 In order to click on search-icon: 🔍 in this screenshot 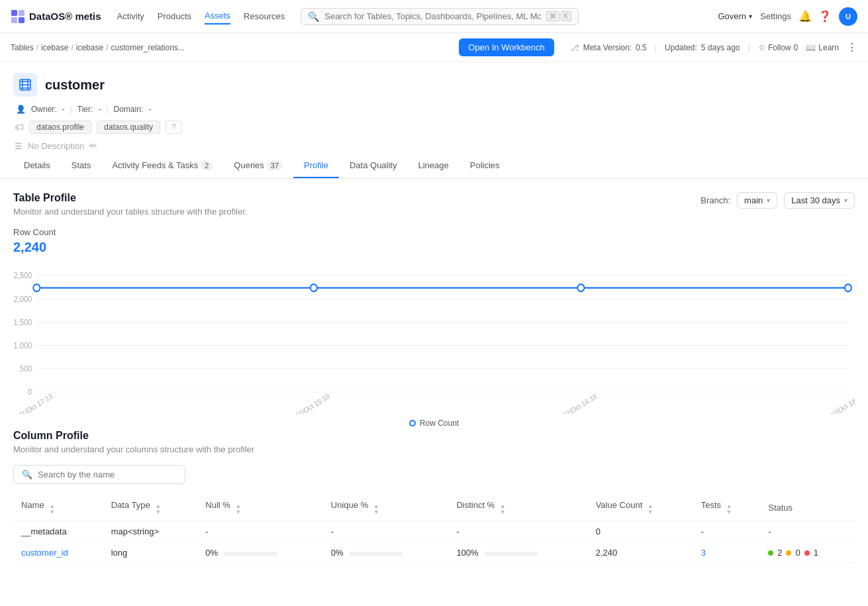, I will do `click(314, 17)`.